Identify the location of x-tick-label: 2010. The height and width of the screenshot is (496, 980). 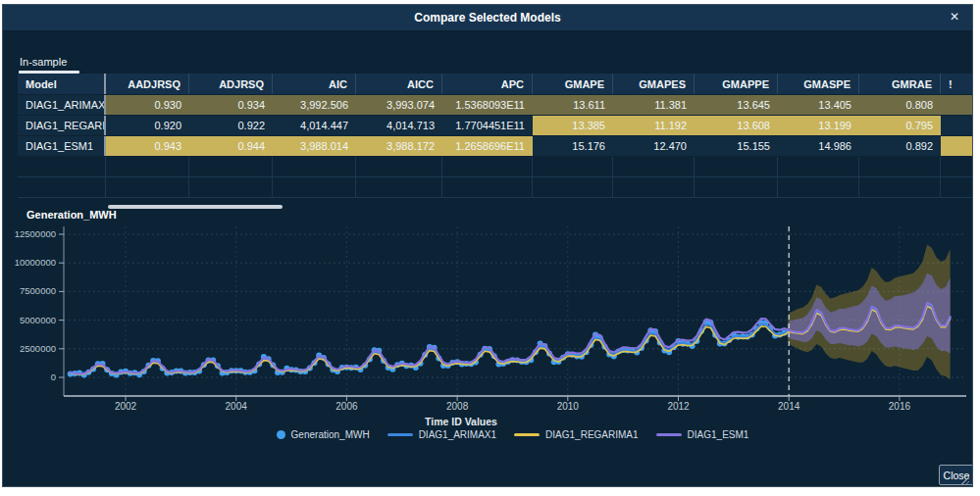
(569, 406).